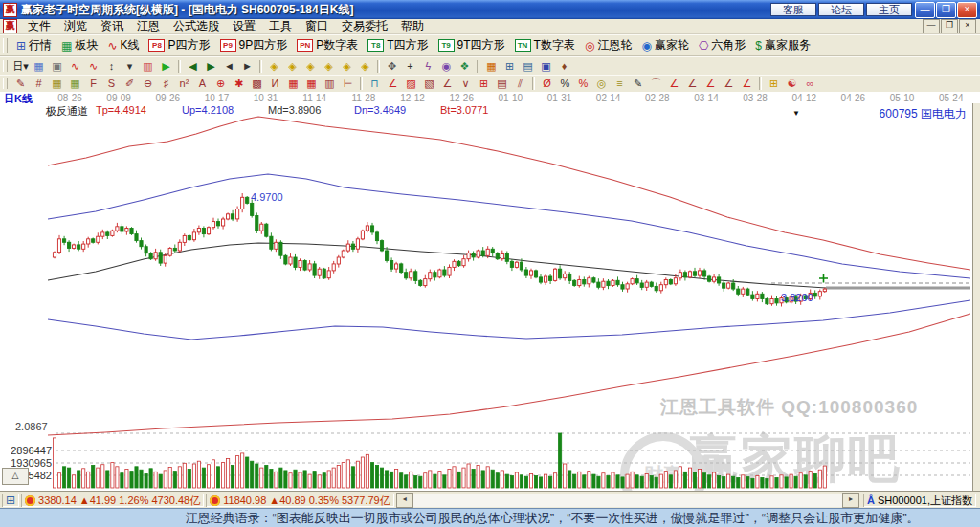  I want to click on yinyang-icon: ☯, so click(792, 84).